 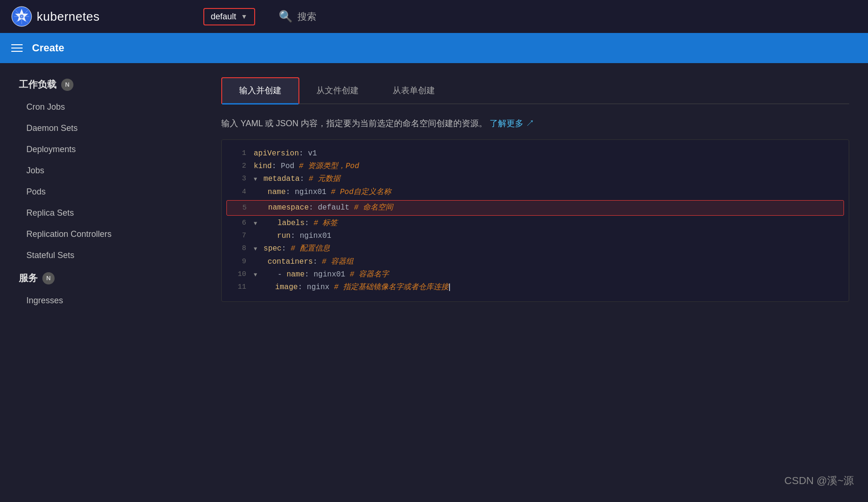 What do you see at coordinates (535, 179) in the screenshot?
I see `code-line-3: 3 ▼ metadata: # 元数据` at bounding box center [535, 179].